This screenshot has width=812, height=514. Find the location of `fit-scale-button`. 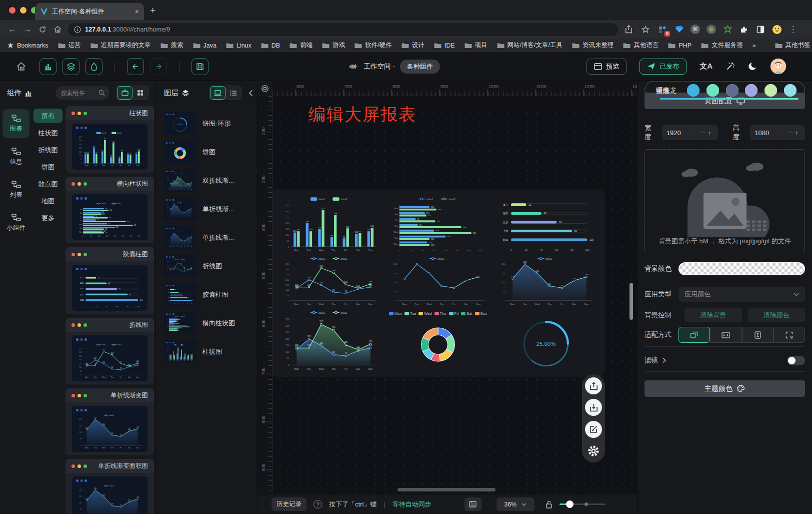

fit-scale-button is located at coordinates (694, 335).